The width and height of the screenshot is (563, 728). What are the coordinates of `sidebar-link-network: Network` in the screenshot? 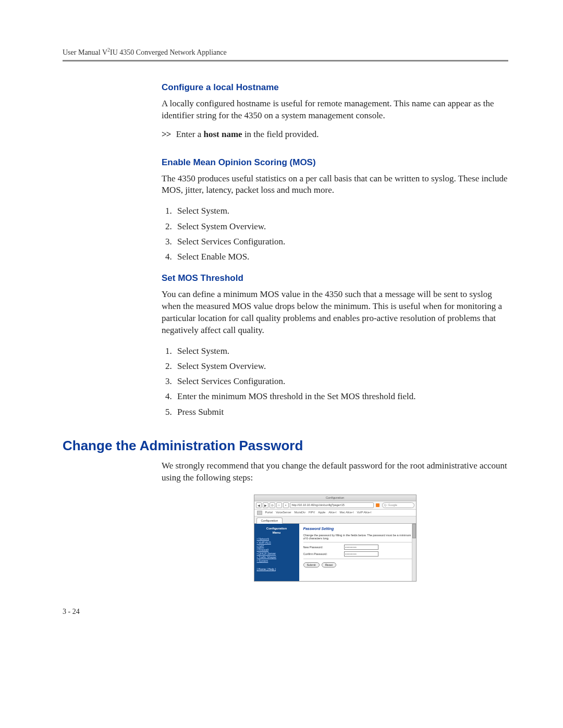 It's located at (278, 539).